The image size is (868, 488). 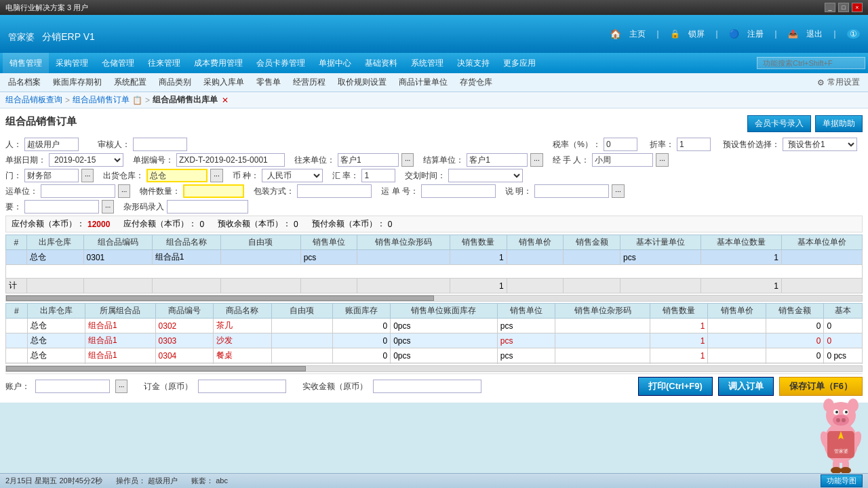 What do you see at coordinates (811, 63) in the screenshot?
I see `nav-search-input` at bounding box center [811, 63].